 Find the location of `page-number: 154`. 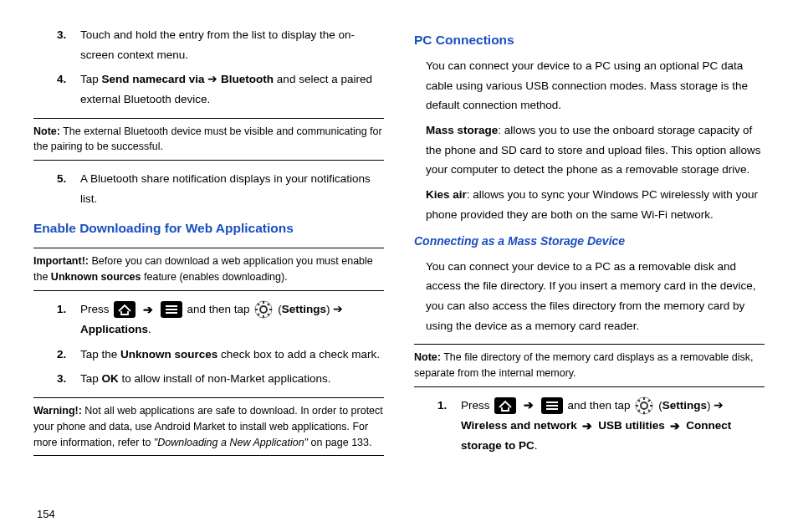

page-number: 154 is located at coordinates (46, 514).